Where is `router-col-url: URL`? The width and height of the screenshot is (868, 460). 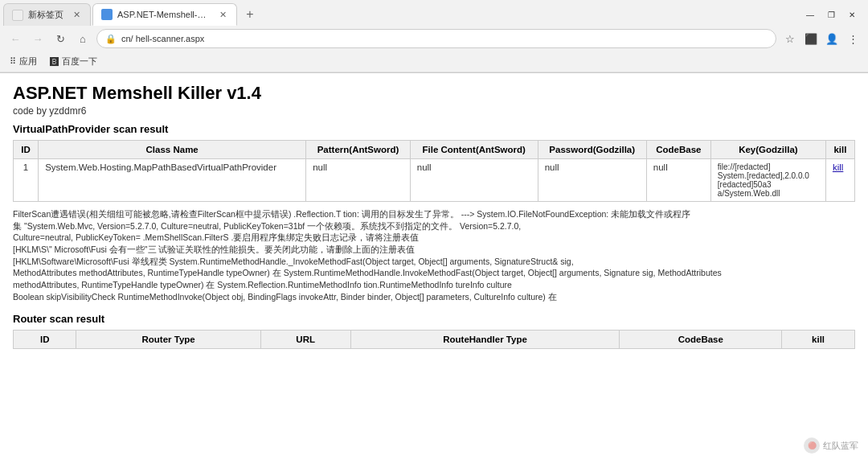
router-col-url: URL is located at coordinates (305, 339).